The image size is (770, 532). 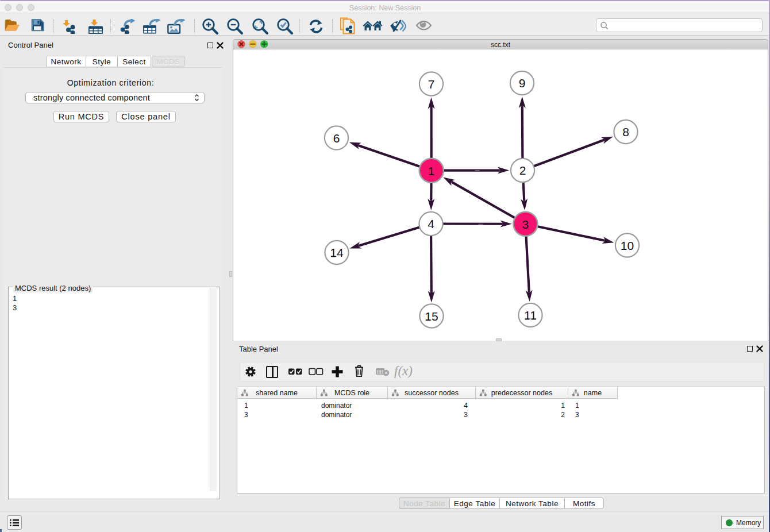 What do you see at coordinates (627, 246) in the screenshot?
I see `svg-text: 10` at bounding box center [627, 246].